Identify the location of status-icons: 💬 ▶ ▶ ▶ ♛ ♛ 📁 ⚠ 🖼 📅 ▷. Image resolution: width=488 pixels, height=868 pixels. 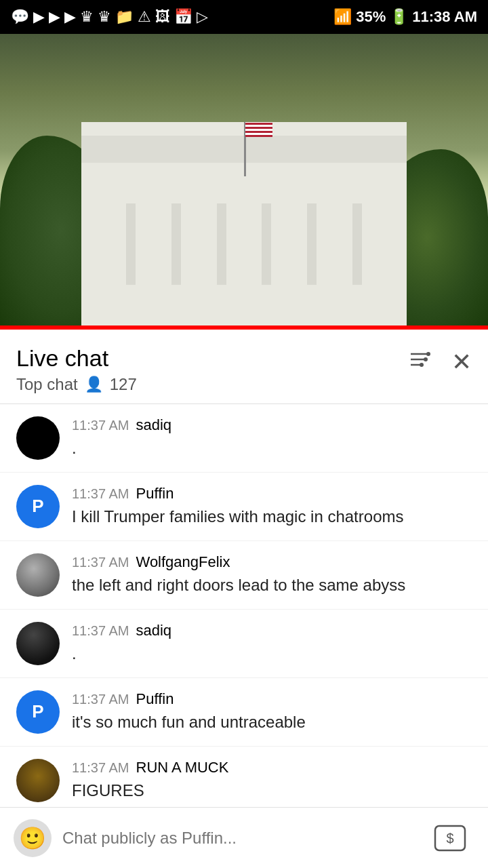
(110, 17).